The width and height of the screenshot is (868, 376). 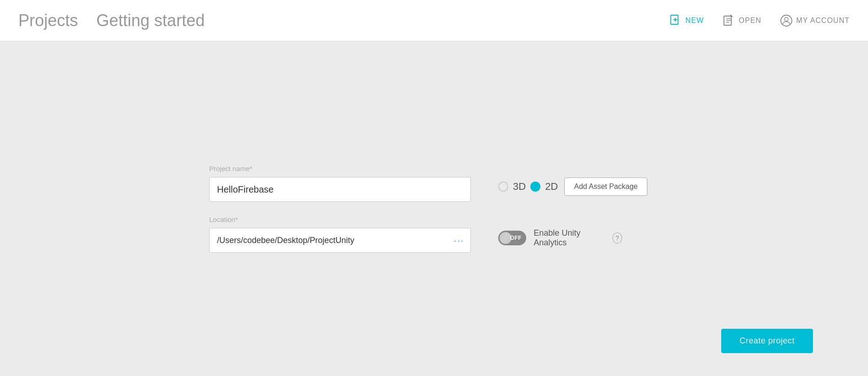 I want to click on dim-3d-label: 3D, so click(x=519, y=187).